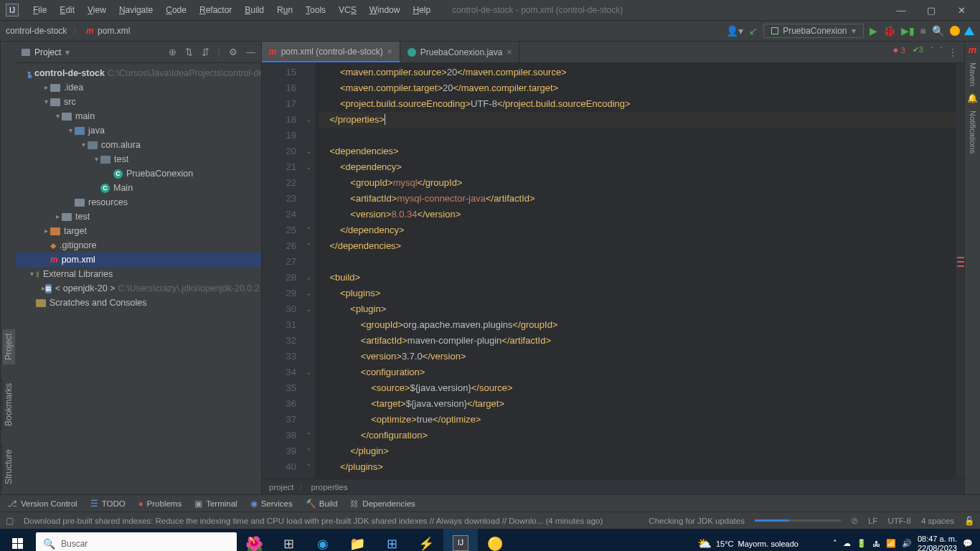 The height and width of the screenshot is (551, 980). I want to click on build-tab: 🔨Build, so click(321, 504).